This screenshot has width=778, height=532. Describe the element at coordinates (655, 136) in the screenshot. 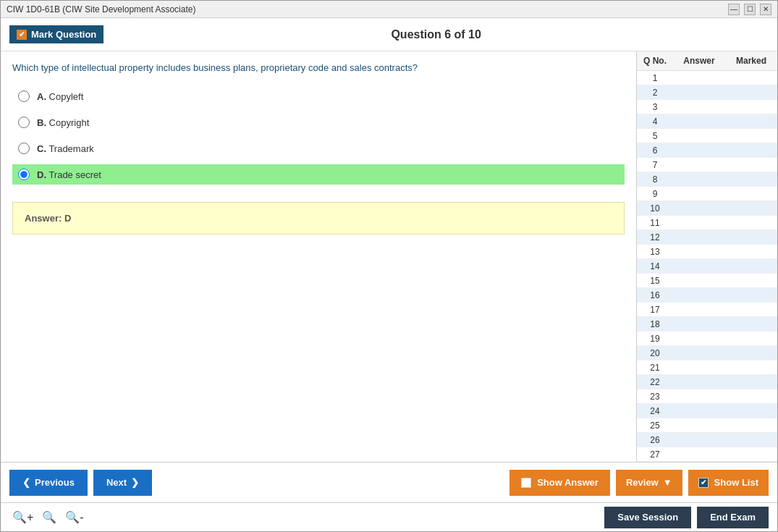

I see `sidebar-row-num: 5` at that location.